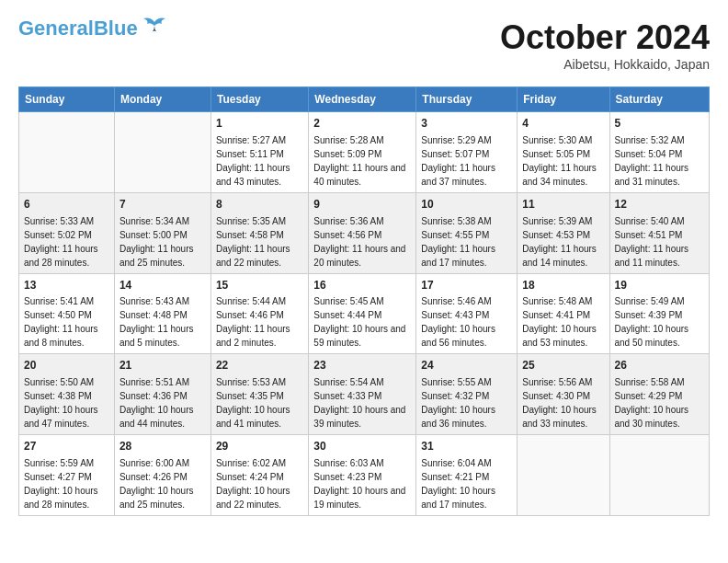 The height and width of the screenshot is (563, 728). Describe the element at coordinates (163, 403) in the screenshot. I see `cell-content: Sunrise: 5:51 AMSunset: 4:36 PMDaylight:…` at that location.